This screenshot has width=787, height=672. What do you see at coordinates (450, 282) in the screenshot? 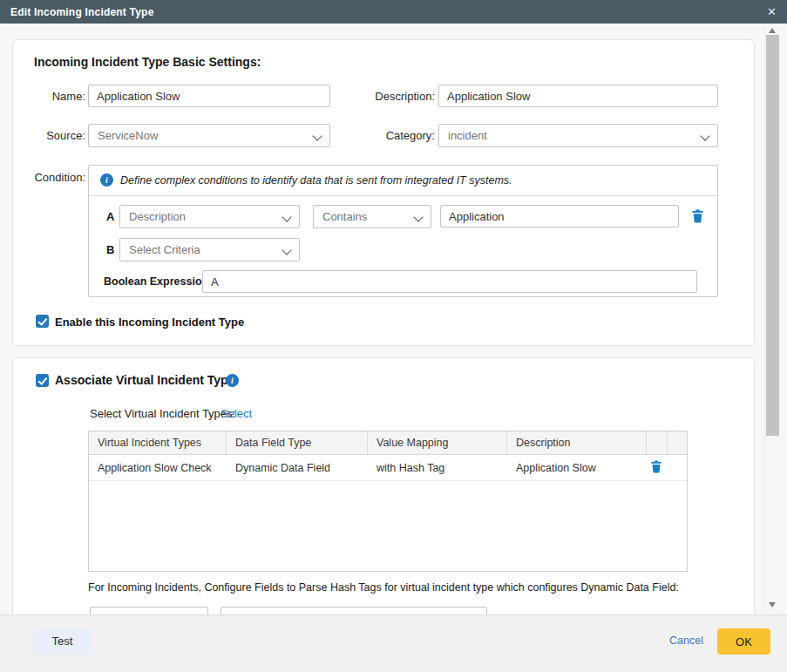
I see `boolean-expression-input` at bounding box center [450, 282].